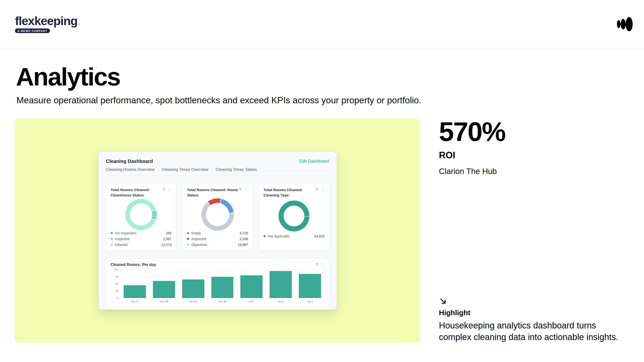 This screenshot has height=362, width=644. I want to click on page-subtitle: Measure operational performance, spot bo…, so click(226, 100).